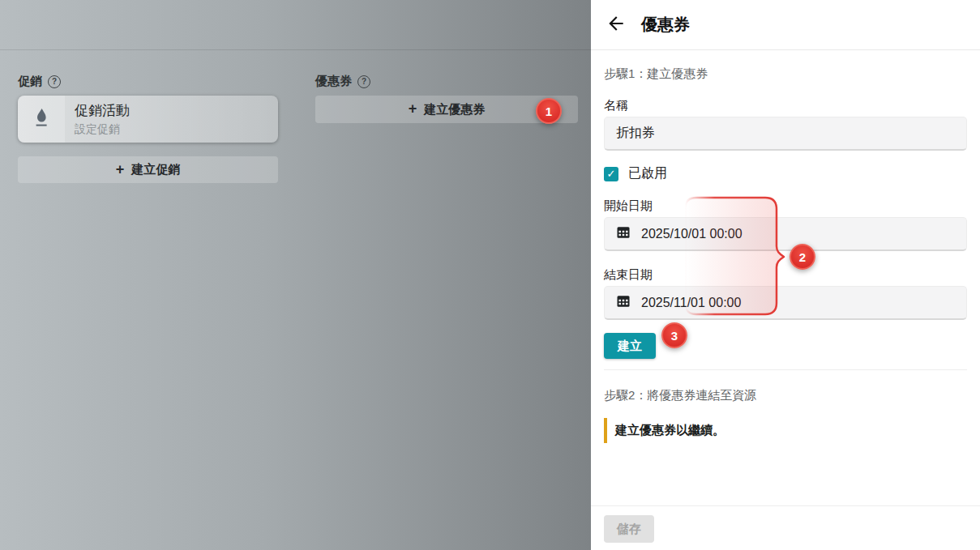 The image size is (980, 550). What do you see at coordinates (785, 234) in the screenshot?
I see `start-date-input: 2025/10/01 00:00` at bounding box center [785, 234].